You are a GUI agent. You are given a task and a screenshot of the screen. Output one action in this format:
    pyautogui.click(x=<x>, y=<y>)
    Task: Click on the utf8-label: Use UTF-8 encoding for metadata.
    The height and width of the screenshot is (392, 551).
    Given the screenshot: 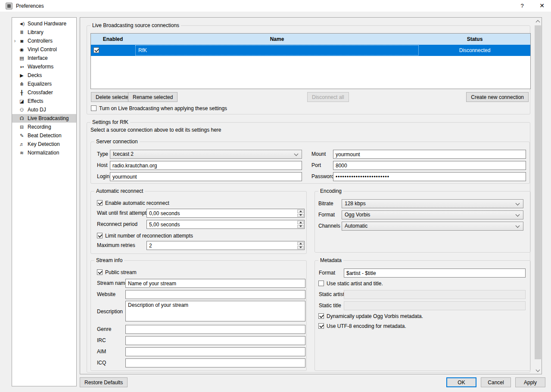 What is the action you would take?
    pyautogui.click(x=366, y=326)
    